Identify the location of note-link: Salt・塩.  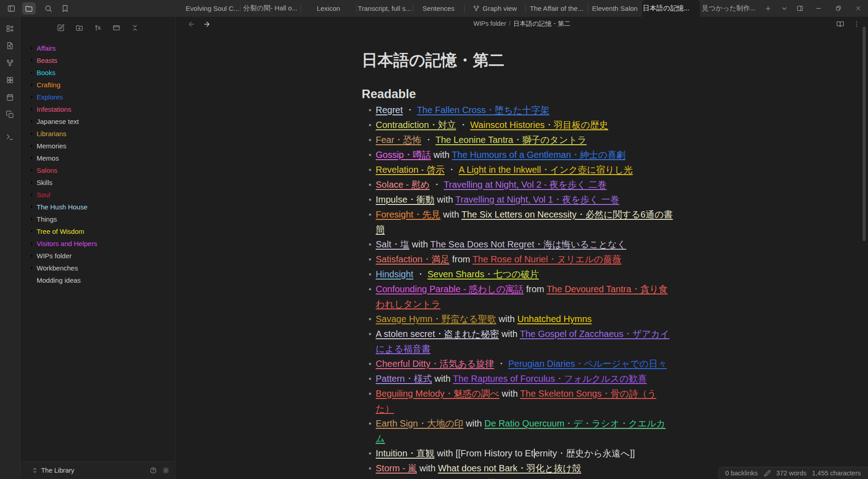
(392, 244).